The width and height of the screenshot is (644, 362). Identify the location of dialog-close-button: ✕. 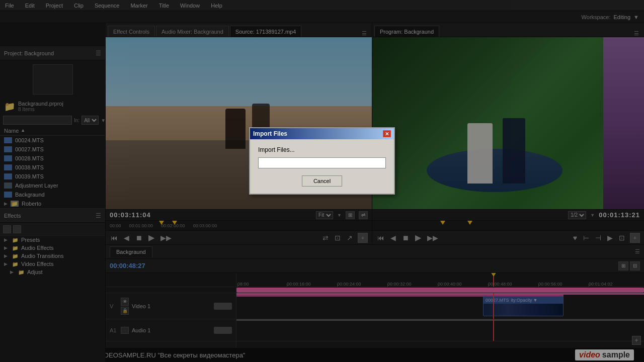
(387, 134).